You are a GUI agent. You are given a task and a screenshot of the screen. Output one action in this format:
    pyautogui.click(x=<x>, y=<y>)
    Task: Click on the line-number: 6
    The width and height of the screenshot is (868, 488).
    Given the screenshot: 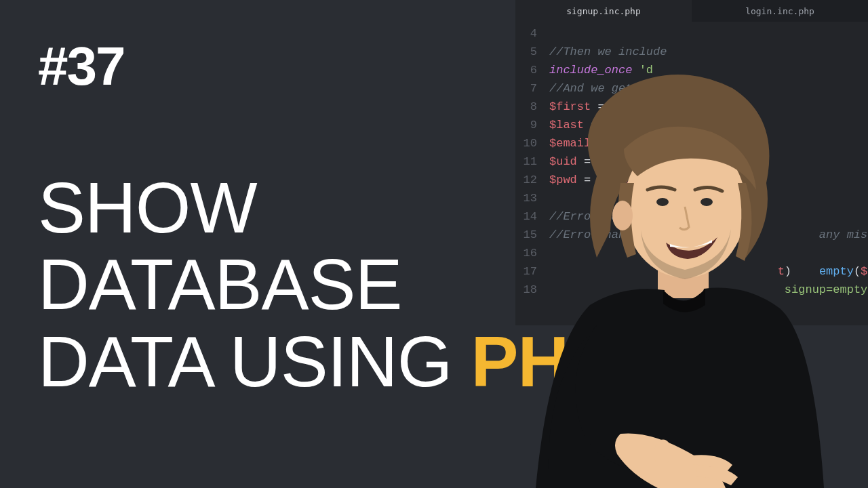 What is the action you would take?
    pyautogui.click(x=532, y=70)
    